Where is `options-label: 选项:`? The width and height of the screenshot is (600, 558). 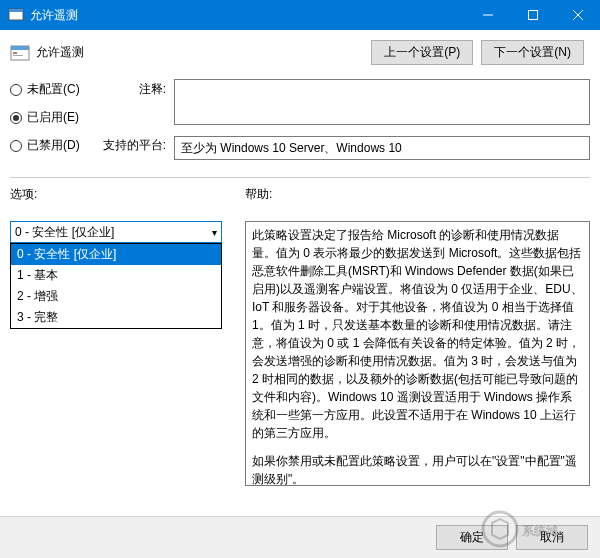 options-label: 选项: is located at coordinates (122, 194).